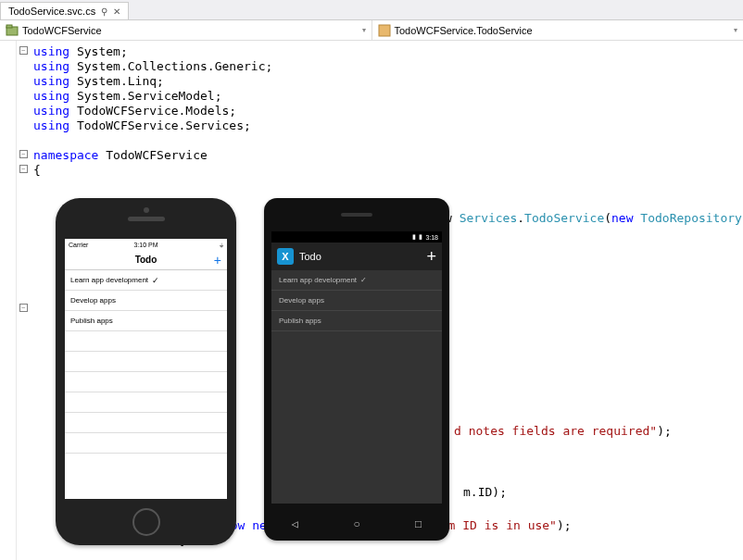  Describe the element at coordinates (421, 237) in the screenshot. I see `battery-icon: ▮` at that location.